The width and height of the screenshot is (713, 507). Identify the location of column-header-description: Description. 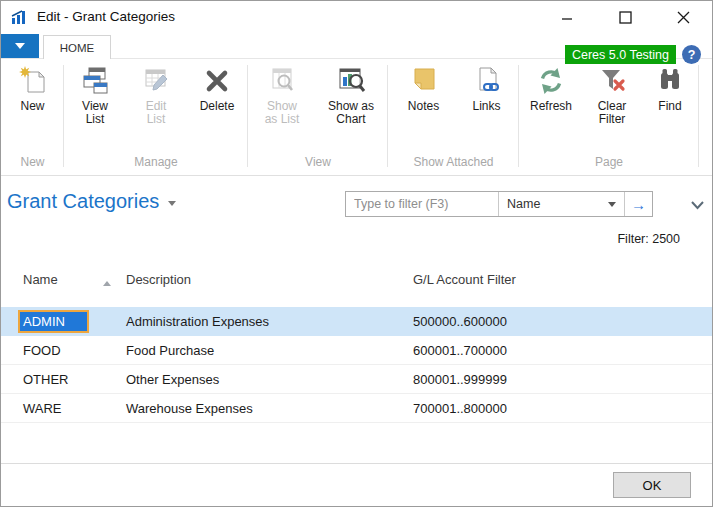
(158, 280).